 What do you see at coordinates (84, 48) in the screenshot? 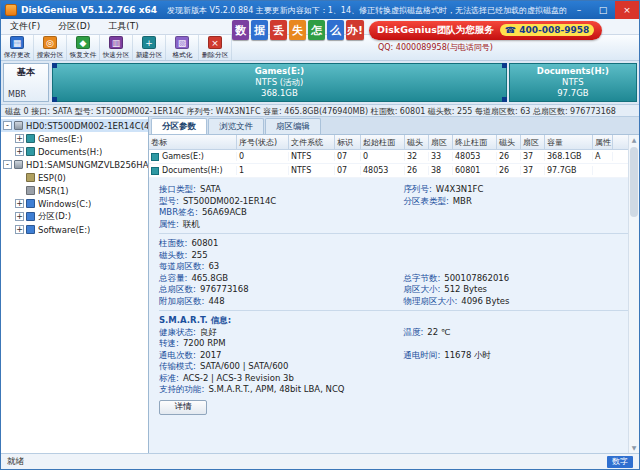
I see `recover-files-button: ◆恢复文件` at bounding box center [84, 48].